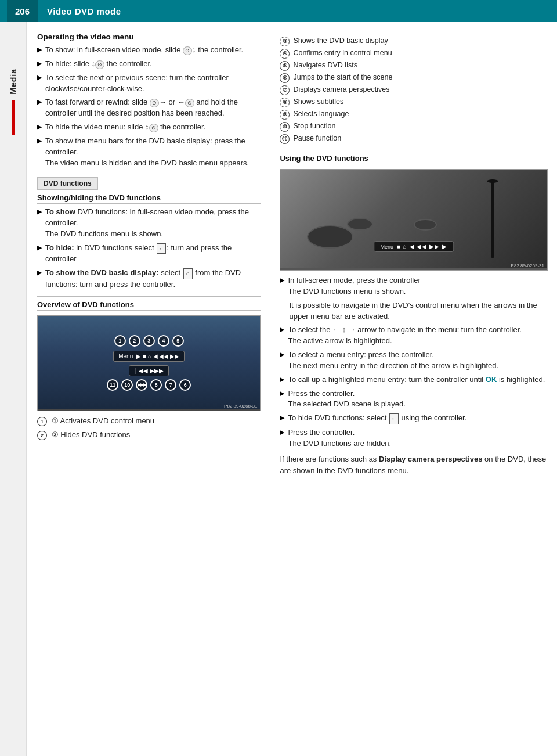 This screenshot has height=756, width=557. I want to click on list-item-11: ⑪ Pause function, so click(414, 139).